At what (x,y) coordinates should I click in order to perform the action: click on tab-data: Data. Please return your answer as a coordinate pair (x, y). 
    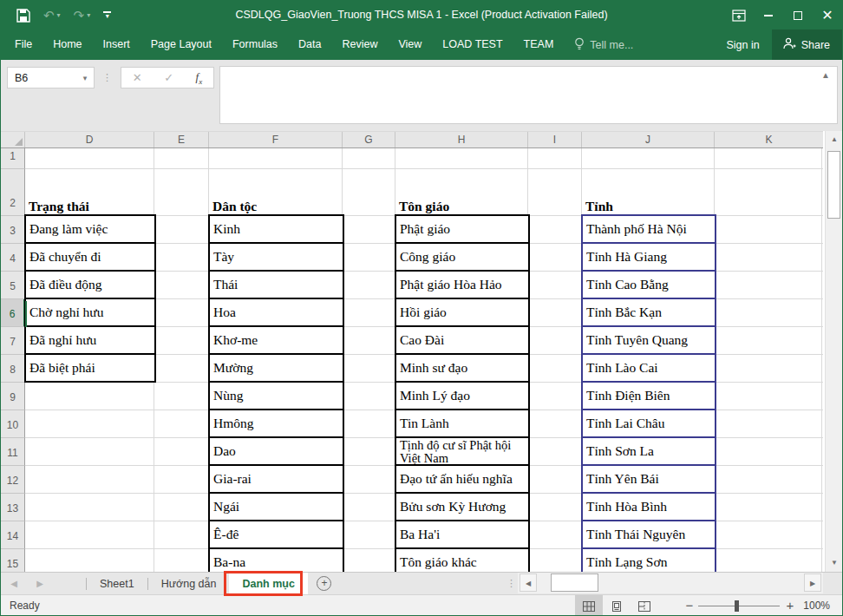
    Looking at the image, I should click on (310, 45).